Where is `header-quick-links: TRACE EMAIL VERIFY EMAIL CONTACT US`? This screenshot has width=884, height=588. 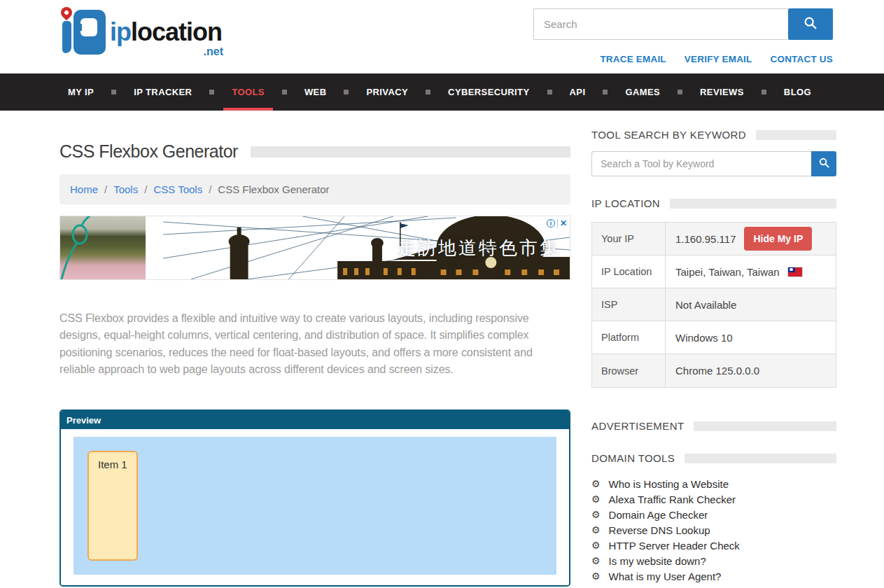
header-quick-links: TRACE EMAIL VERIFY EMAIL CONTACT US is located at coordinates (683, 59).